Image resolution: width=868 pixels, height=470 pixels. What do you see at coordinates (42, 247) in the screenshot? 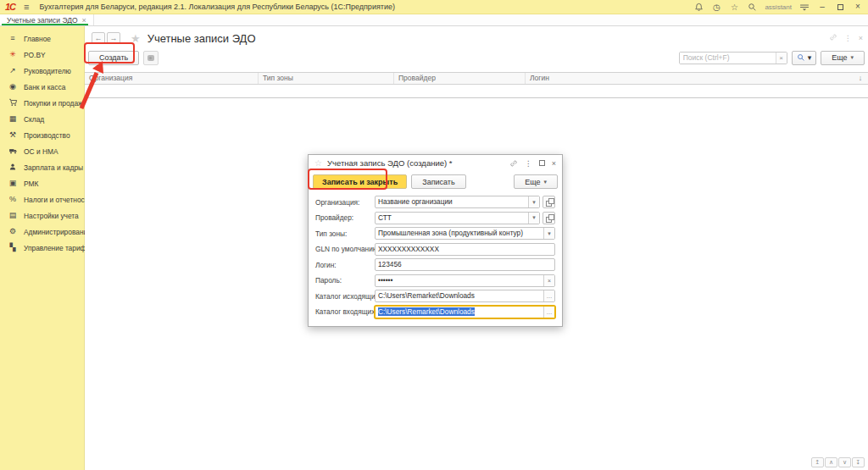
I see `sidebar-item-upravlenie-tarifom: ▚ Управление тарифом` at bounding box center [42, 247].